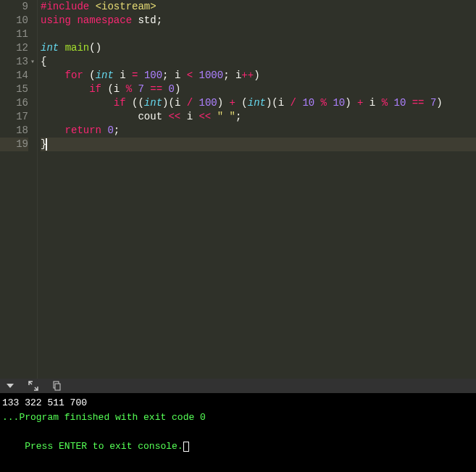  What do you see at coordinates (238, 386) in the screenshot?
I see `console-toolbar` at bounding box center [238, 386].